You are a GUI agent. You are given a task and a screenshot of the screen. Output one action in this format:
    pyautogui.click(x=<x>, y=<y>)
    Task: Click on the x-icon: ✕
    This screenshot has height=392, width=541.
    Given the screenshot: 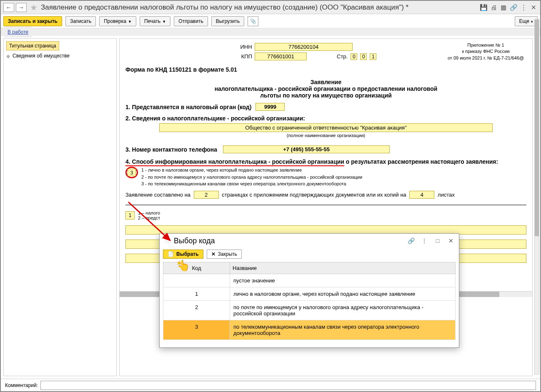 What is the action you would take?
    pyautogui.click(x=213, y=254)
    